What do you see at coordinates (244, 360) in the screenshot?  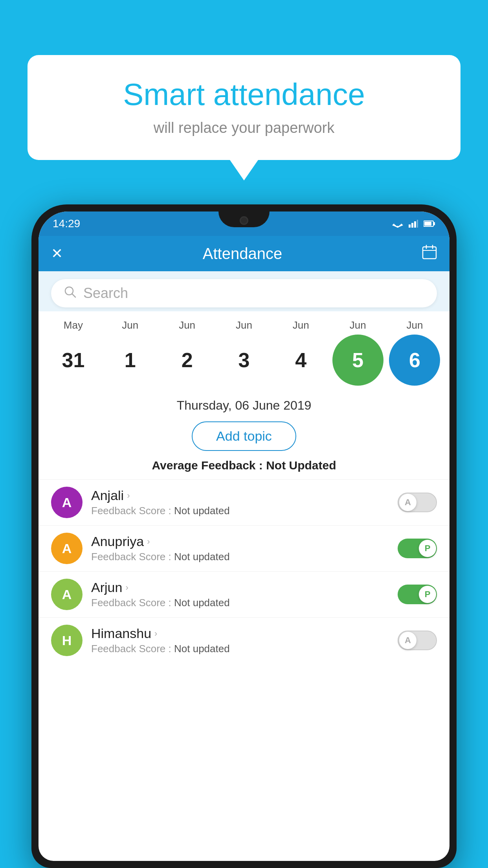 I see `cal-day-3: 3` at bounding box center [244, 360].